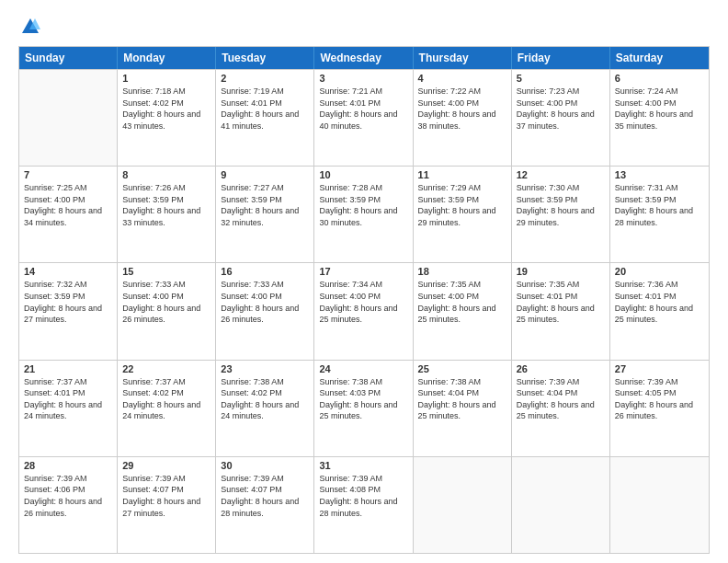 This screenshot has width=728, height=563. I want to click on calendar-cell: 5Sunrise: 7:23 AMSunset: 4:00 PMDaylight…, so click(561, 118).